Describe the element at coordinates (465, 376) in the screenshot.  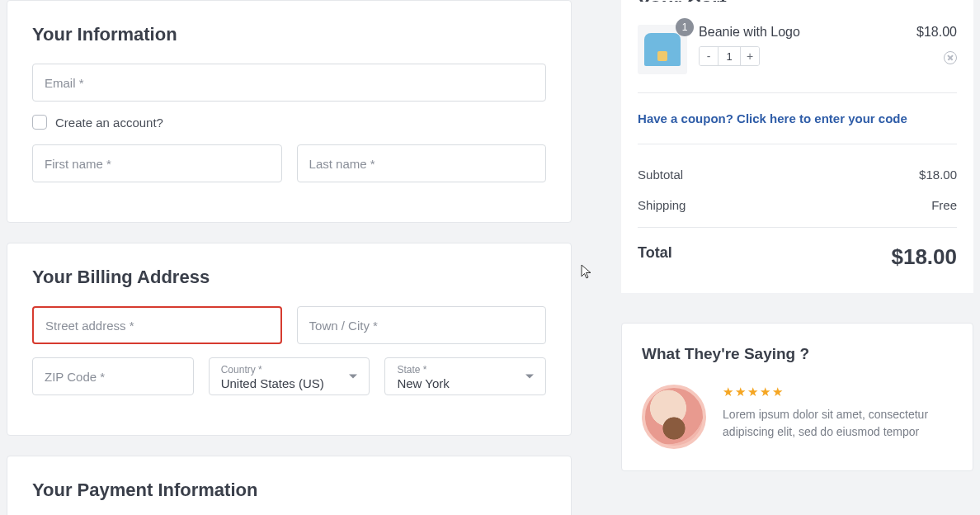
I see `state-select: State * New York` at that location.